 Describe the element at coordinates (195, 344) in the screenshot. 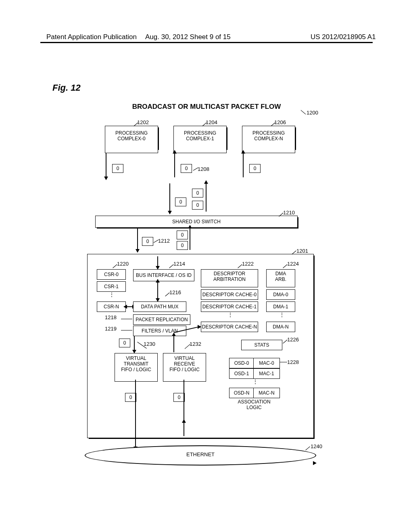

I see `ref-1232: 1232` at that location.